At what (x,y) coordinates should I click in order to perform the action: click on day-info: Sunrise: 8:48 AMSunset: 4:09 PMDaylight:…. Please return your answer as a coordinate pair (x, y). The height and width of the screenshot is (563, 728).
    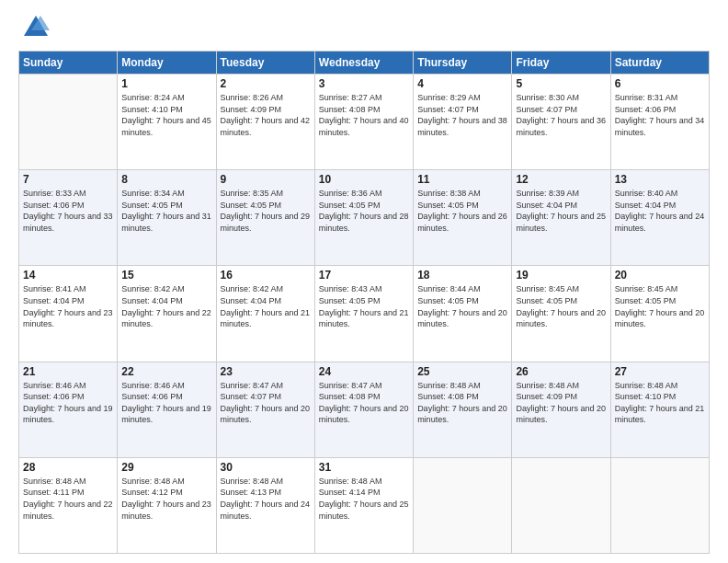
    Looking at the image, I should click on (561, 403).